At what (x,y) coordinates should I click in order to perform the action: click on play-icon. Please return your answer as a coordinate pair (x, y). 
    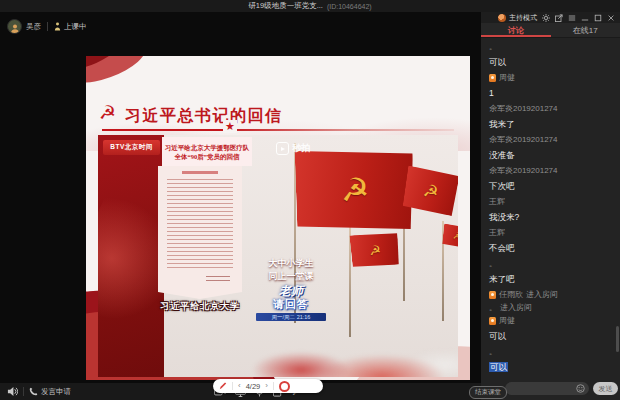
    Looking at the image, I should click on (282, 148).